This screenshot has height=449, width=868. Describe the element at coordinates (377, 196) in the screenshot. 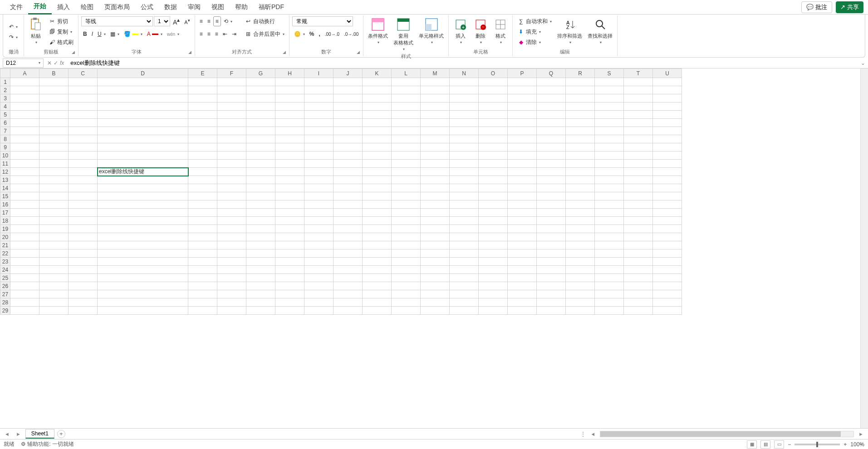

I see `cell-K15` at that location.